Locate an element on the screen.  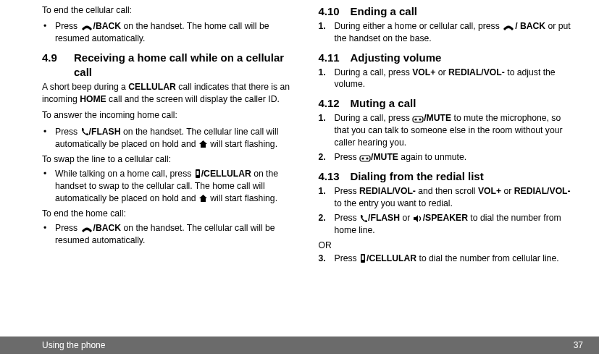
text: and then scroll is located at coordinates (447, 191).